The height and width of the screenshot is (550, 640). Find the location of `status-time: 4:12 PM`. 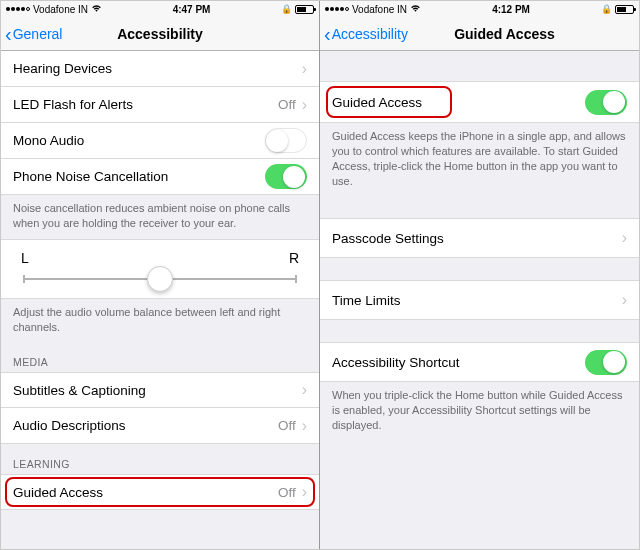

status-time: 4:12 PM is located at coordinates (511, 10).